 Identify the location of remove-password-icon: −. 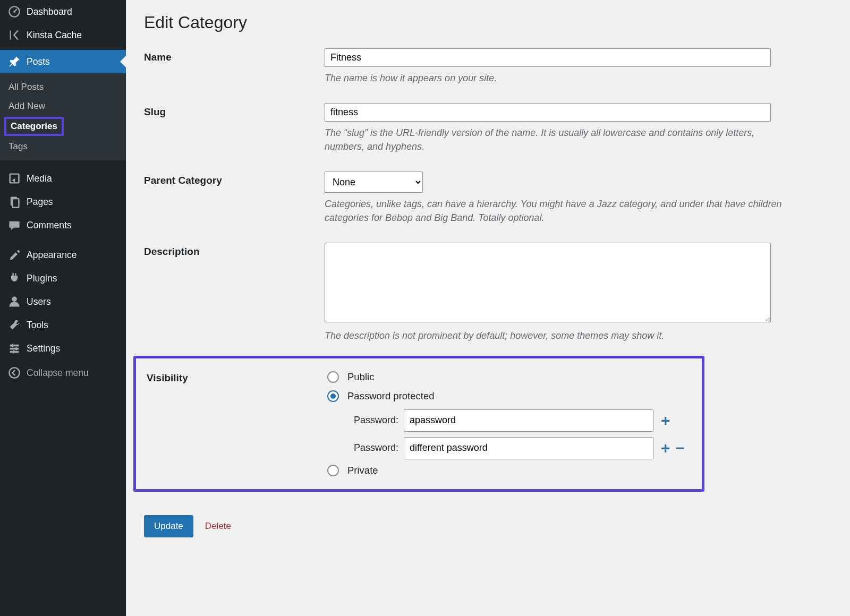
(681, 448).